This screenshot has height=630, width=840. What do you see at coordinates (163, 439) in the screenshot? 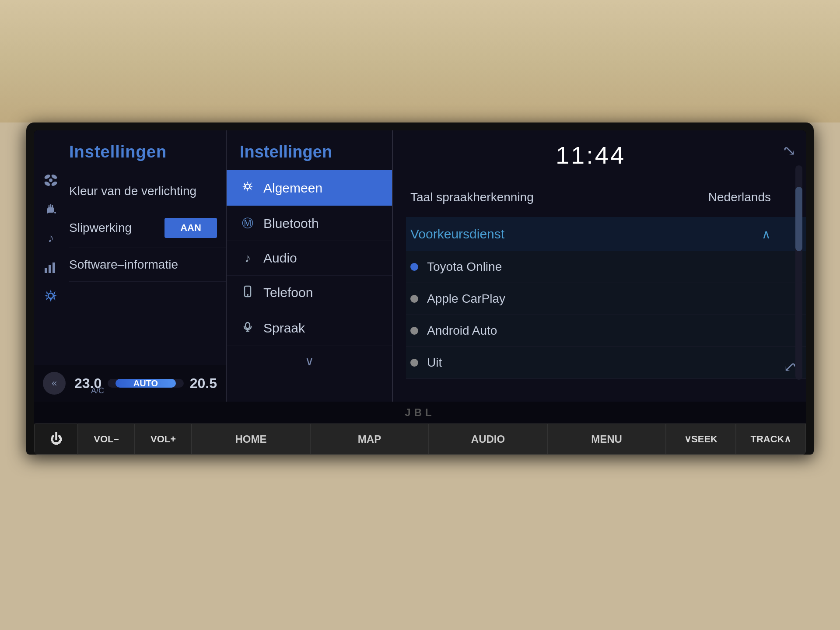
I see `vol-plus-button: VOL+` at bounding box center [163, 439].